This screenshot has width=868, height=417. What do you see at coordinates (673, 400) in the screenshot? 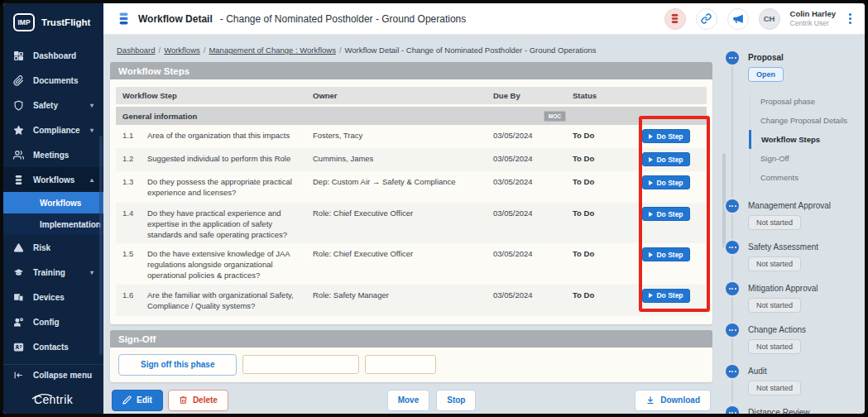
I see `download-button: Download` at bounding box center [673, 400].